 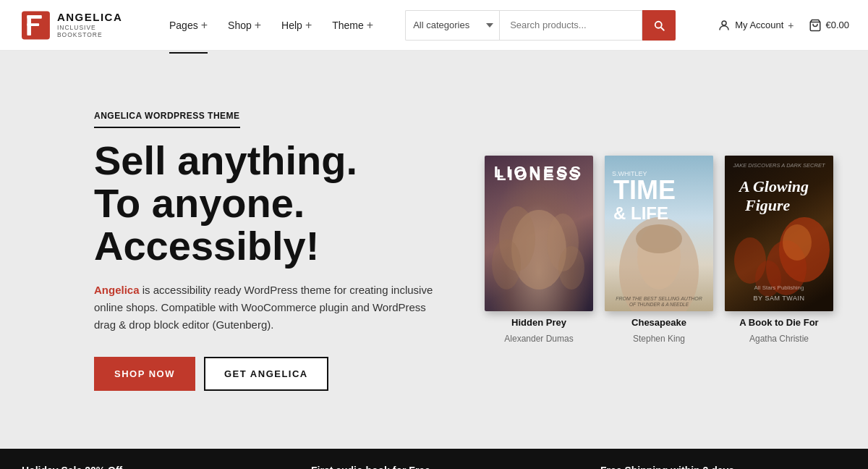 I want to click on category-select: All categories, so click(x=452, y=25).